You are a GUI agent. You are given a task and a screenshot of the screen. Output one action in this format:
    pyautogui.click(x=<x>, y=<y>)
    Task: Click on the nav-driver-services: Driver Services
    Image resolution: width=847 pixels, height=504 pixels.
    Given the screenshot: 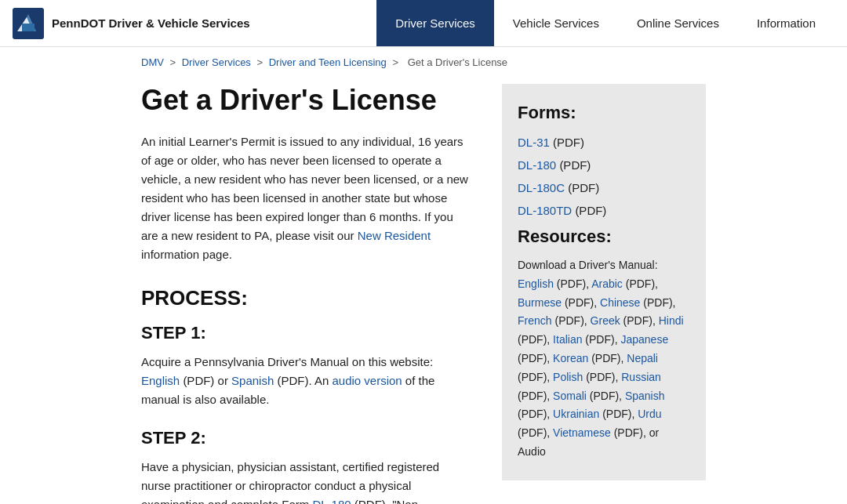 What is the action you would take?
    pyautogui.click(x=435, y=24)
    